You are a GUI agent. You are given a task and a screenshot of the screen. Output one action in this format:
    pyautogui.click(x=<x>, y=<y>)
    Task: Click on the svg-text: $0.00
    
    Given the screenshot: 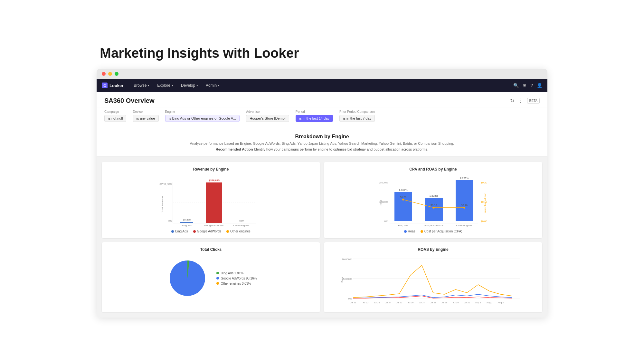 What is the action you would take?
    pyautogui.click(x=484, y=221)
    